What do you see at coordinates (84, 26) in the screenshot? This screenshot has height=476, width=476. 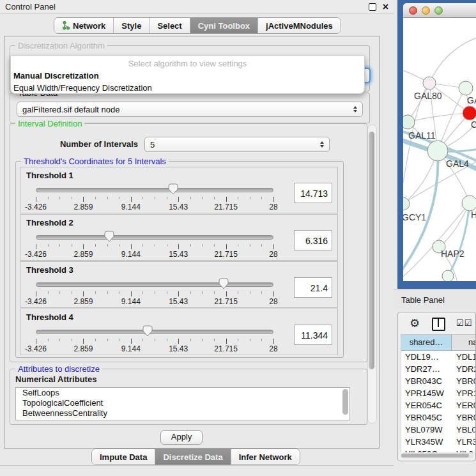 I see `tab-network: Network` at bounding box center [84, 26].